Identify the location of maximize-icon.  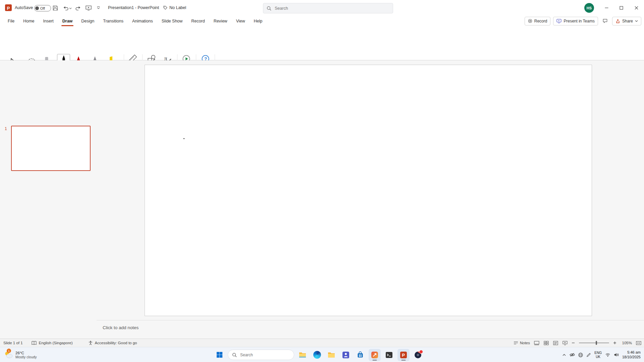
(621, 8).